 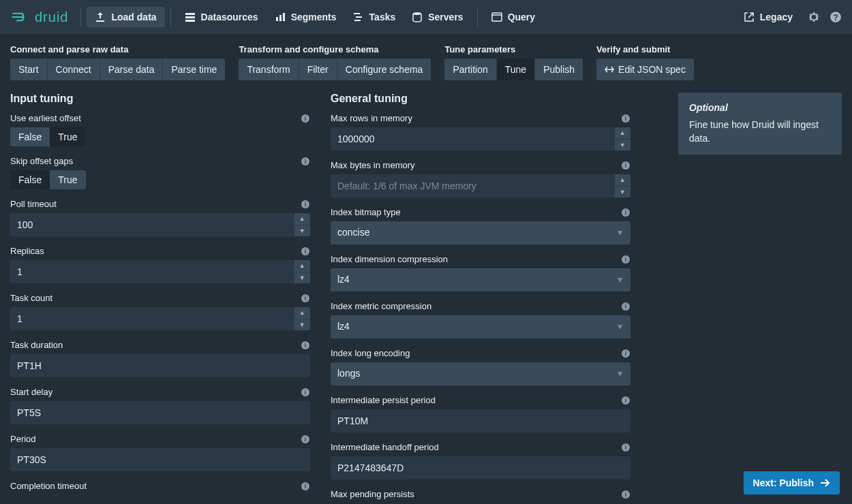 What do you see at coordinates (645, 69) in the screenshot?
I see `tab-edit-json-spec: Edit JSON spec` at bounding box center [645, 69].